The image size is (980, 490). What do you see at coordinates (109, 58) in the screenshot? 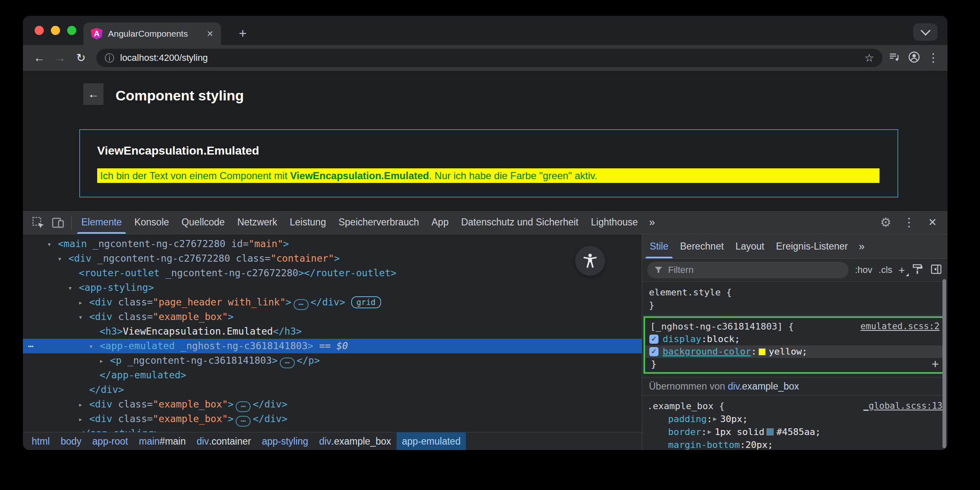
I see `site-info-icon: ⓘ` at bounding box center [109, 58].